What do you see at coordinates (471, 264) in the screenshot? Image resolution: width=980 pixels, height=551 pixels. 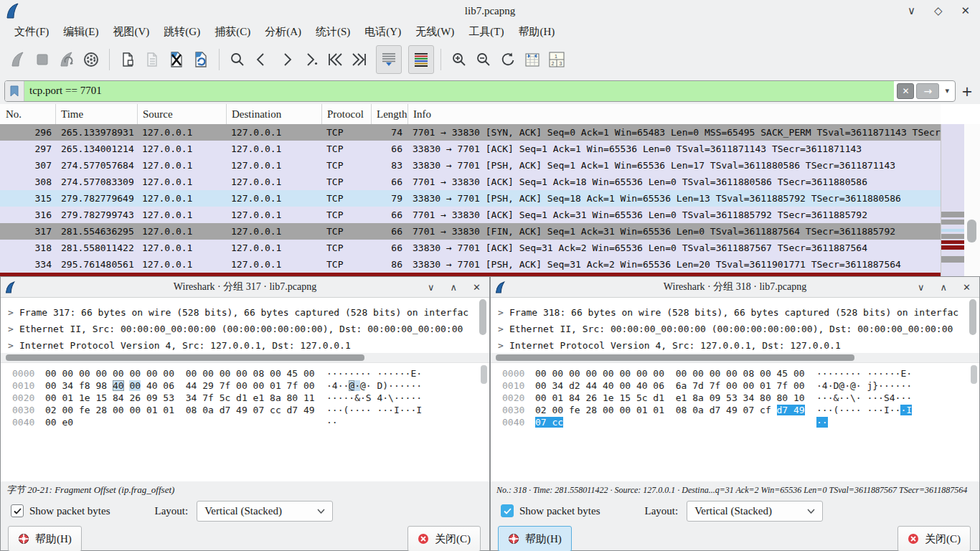 I see `packet-row: 334 295.761480561 127.0.0.1 127.0.0.1 TC…` at bounding box center [471, 264].